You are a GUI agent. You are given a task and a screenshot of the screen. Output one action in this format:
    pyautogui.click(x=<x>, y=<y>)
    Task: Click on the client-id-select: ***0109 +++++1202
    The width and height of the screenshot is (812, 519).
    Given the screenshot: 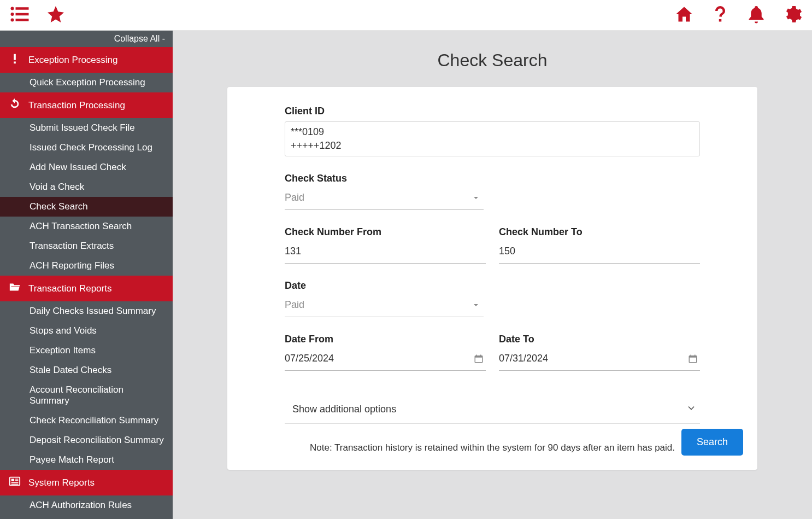 What is the action you would take?
    pyautogui.click(x=492, y=139)
    